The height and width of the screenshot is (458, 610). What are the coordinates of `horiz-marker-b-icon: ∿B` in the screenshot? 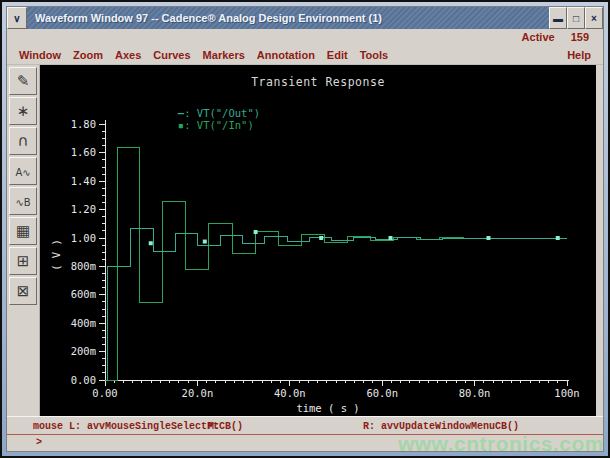 It's located at (22, 202).